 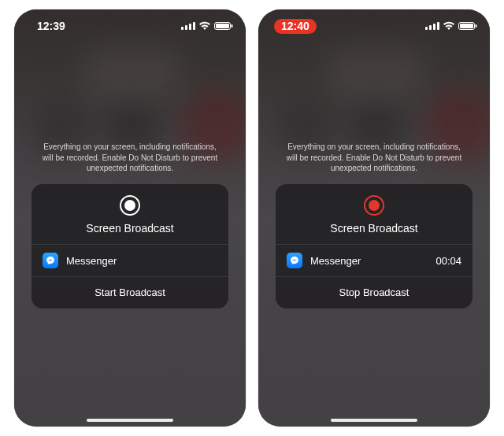 I want to click on broadcast-timer: 00:04, so click(x=449, y=261).